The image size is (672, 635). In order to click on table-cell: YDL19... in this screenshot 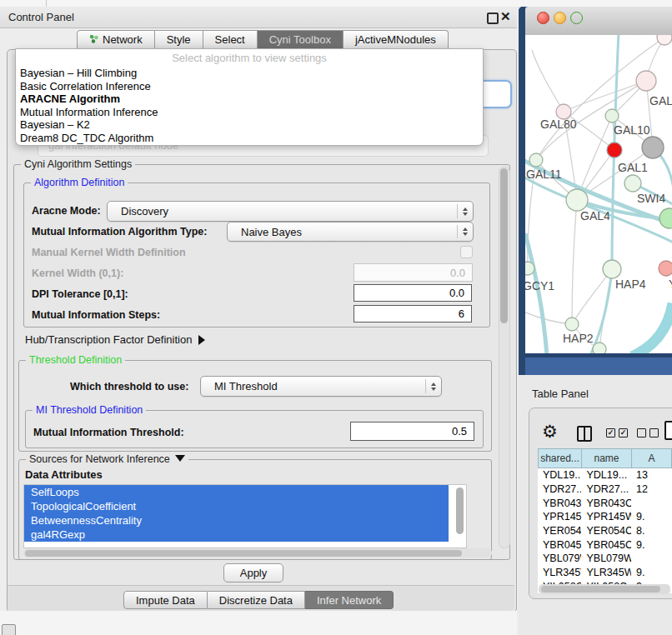, I will do `click(559, 475)`.